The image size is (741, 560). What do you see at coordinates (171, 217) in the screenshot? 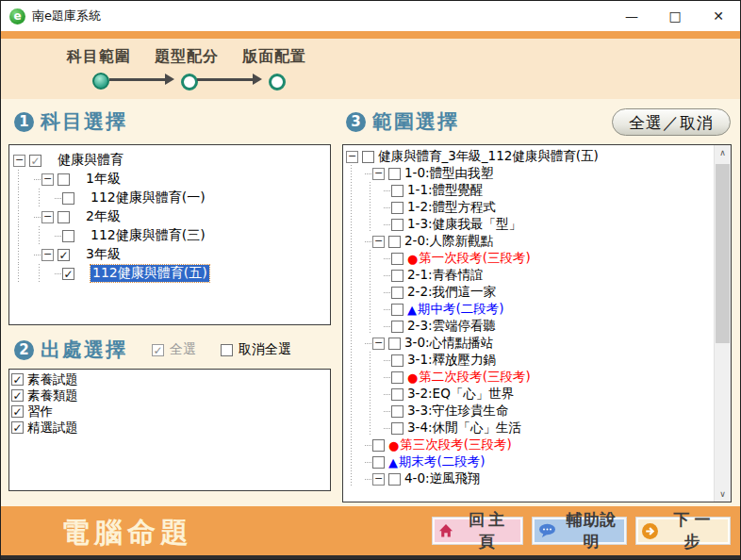
I see `tree-item: −2年級` at bounding box center [171, 217].